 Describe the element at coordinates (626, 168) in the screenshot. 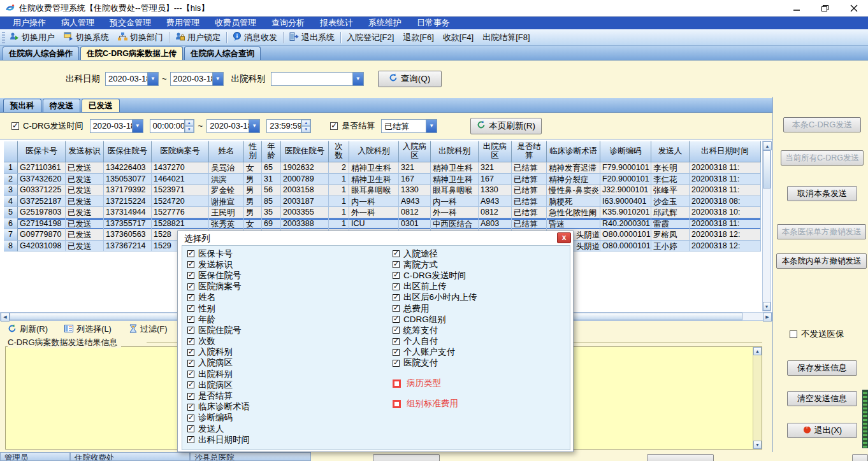

I see `cell-diagnosis-code: F79.9000101` at that location.